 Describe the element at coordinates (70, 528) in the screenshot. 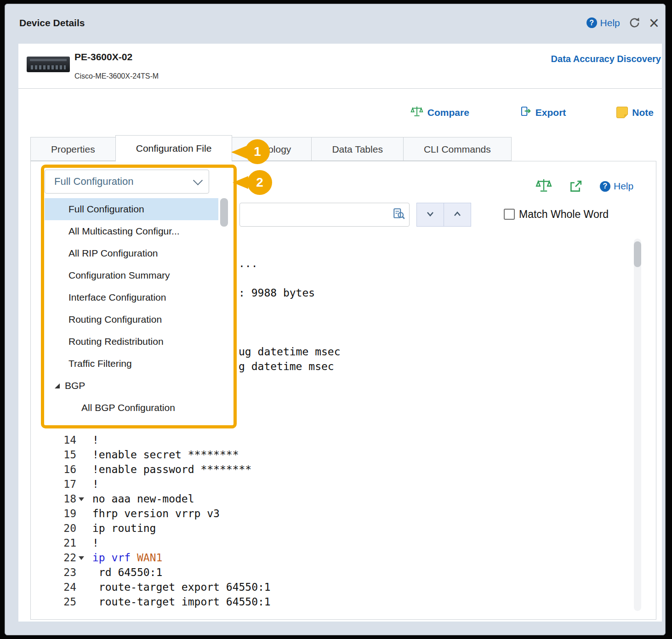

I see `line-number: 20` at that location.